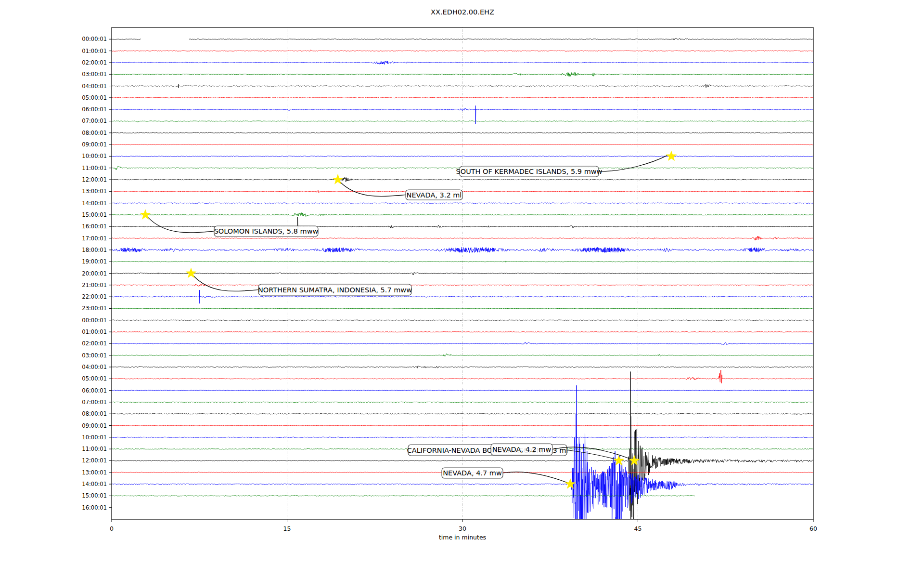 Image resolution: width=924 pixels, height=578 pixels. What do you see at coordinates (462, 437) in the screenshot?
I see `trace-row-34-10:00:01` at bounding box center [462, 437].